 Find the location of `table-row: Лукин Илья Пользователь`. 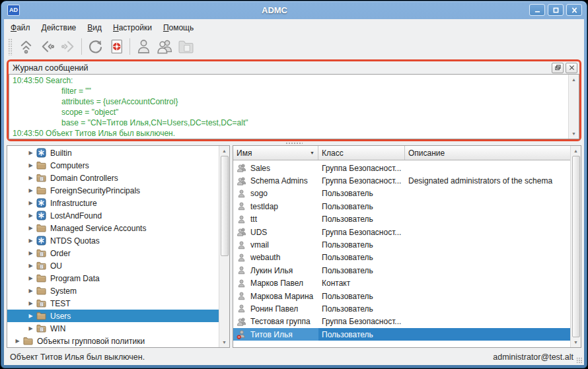

table-row: Лукин Илья Пользователь is located at coordinates (402, 271).